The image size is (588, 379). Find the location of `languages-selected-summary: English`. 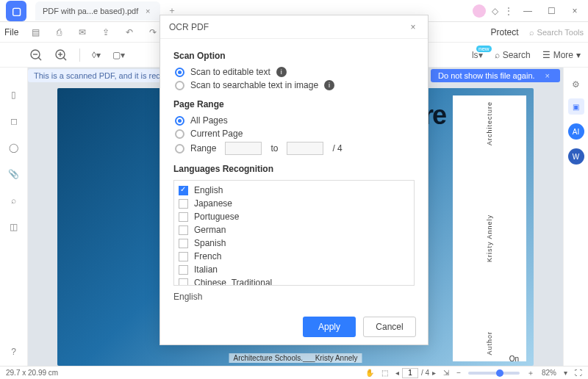

languages-selected-summary: English is located at coordinates (294, 297).